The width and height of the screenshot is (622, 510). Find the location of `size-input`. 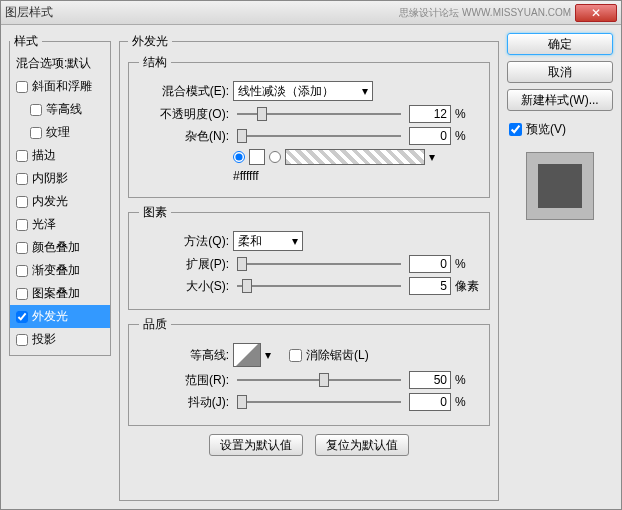

size-input is located at coordinates (430, 286).